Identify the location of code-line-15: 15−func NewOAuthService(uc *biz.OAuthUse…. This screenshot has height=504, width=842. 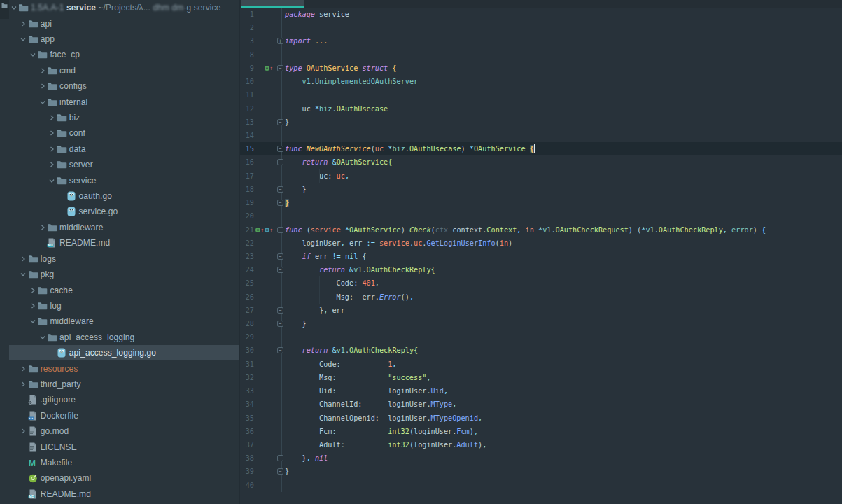
(541, 148).